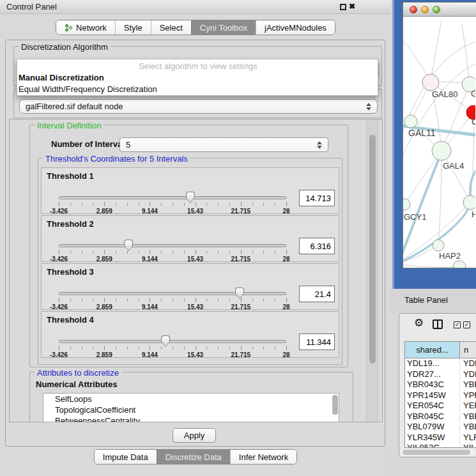  Describe the element at coordinates (193, 457) in the screenshot. I see `tab-discretize-data: Discretize Data` at that location.